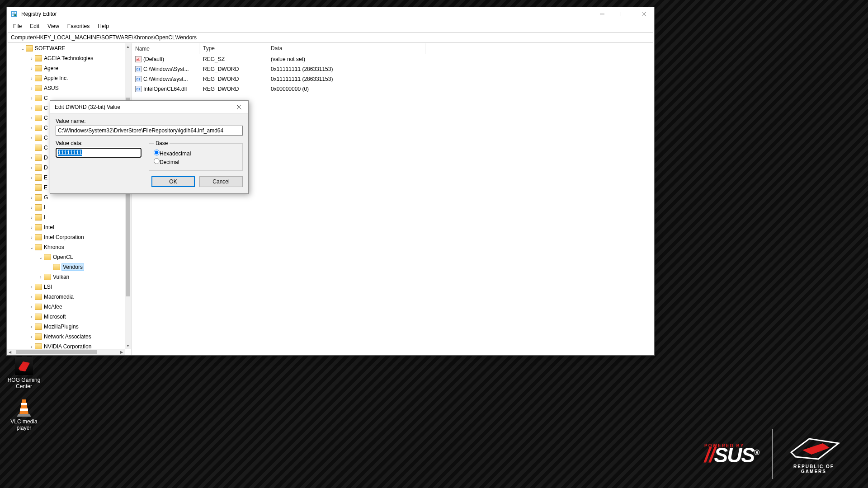  What do you see at coordinates (196, 153) in the screenshot?
I see `radio-hex: Hexadecimal` at bounding box center [196, 153].